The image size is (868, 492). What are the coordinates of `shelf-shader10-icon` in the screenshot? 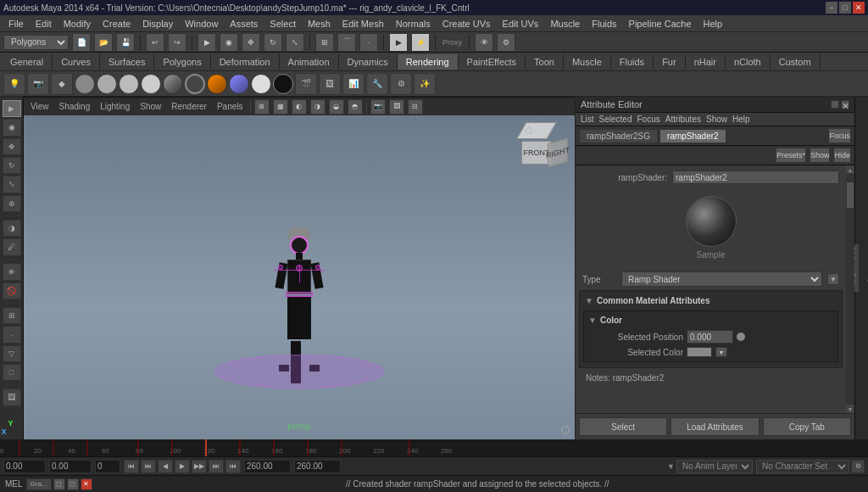 It's located at (283, 84).